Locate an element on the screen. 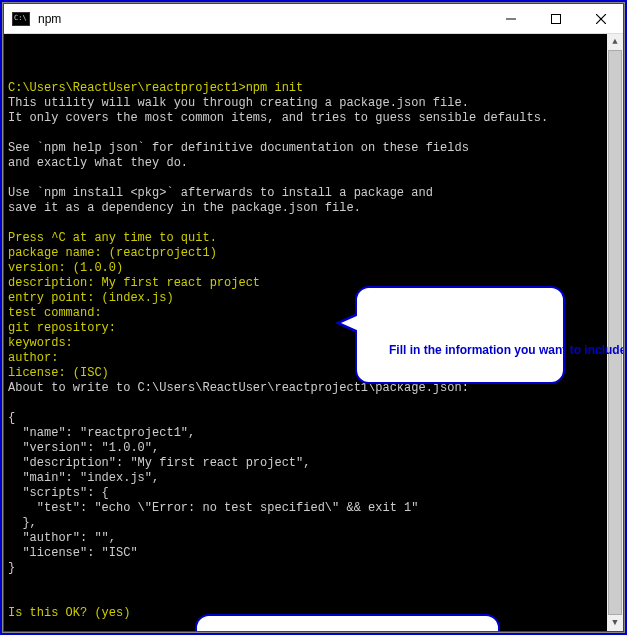 The width and height of the screenshot is (627, 635). prompt-cmd: npm init is located at coordinates (275, 88).